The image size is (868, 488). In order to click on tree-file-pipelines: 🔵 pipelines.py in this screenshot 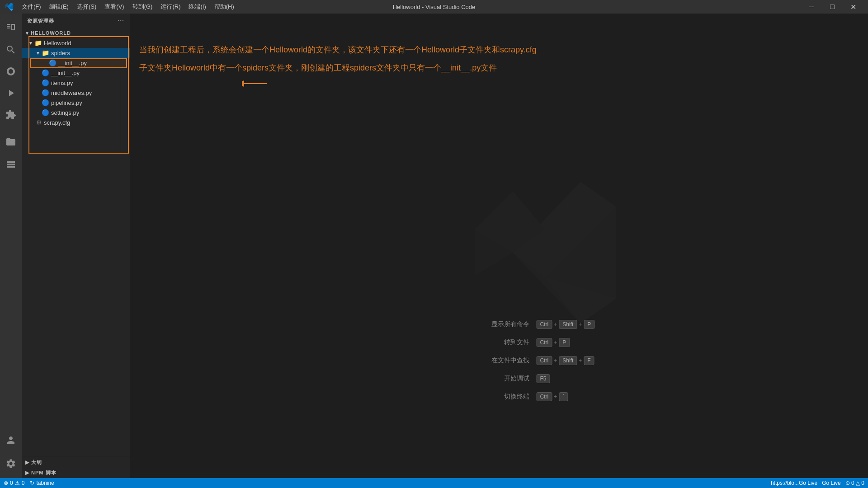, I will do `click(76, 103)`.